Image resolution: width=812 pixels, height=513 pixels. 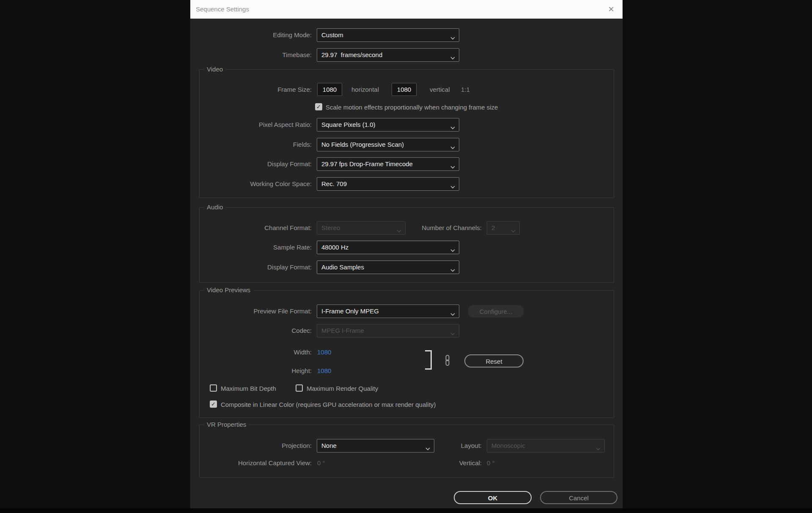 I want to click on video-display-format-dropdown: 29.97 fps Drop-Frame Timecode, so click(x=388, y=164).